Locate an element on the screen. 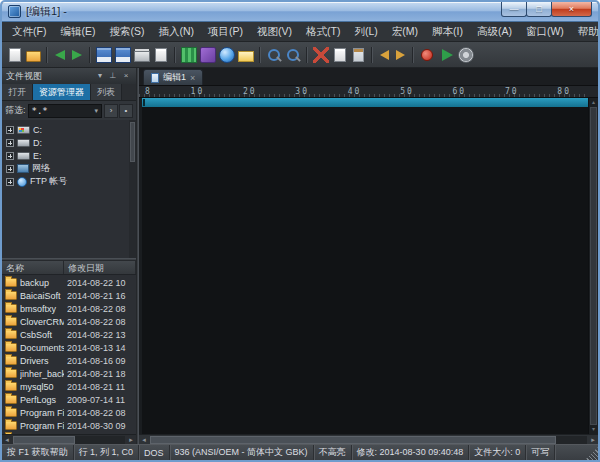 The image size is (600, 462). filter-combobox: *.* ▾ is located at coordinates (65, 111).